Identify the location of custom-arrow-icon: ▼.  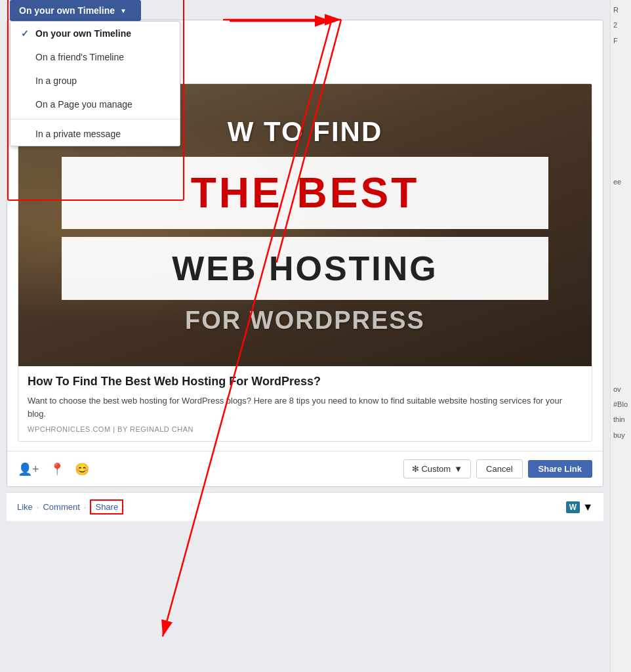
(458, 469).